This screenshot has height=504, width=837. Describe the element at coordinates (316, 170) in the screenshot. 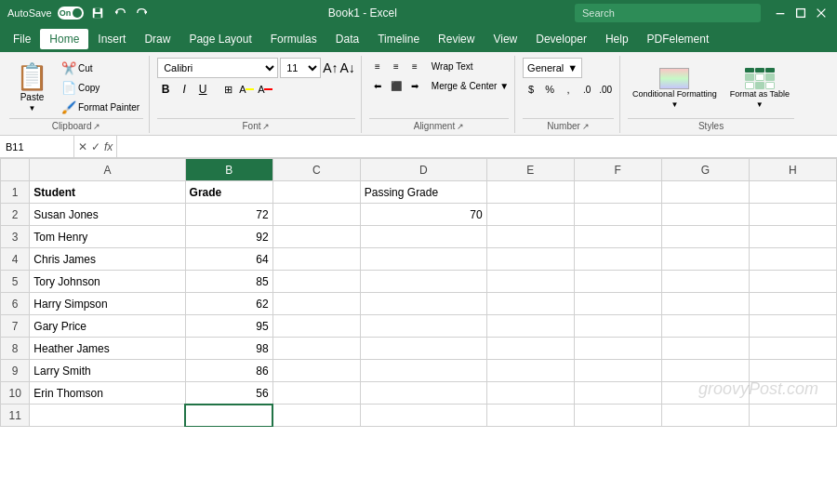

I see `col-header-C: C` at that location.